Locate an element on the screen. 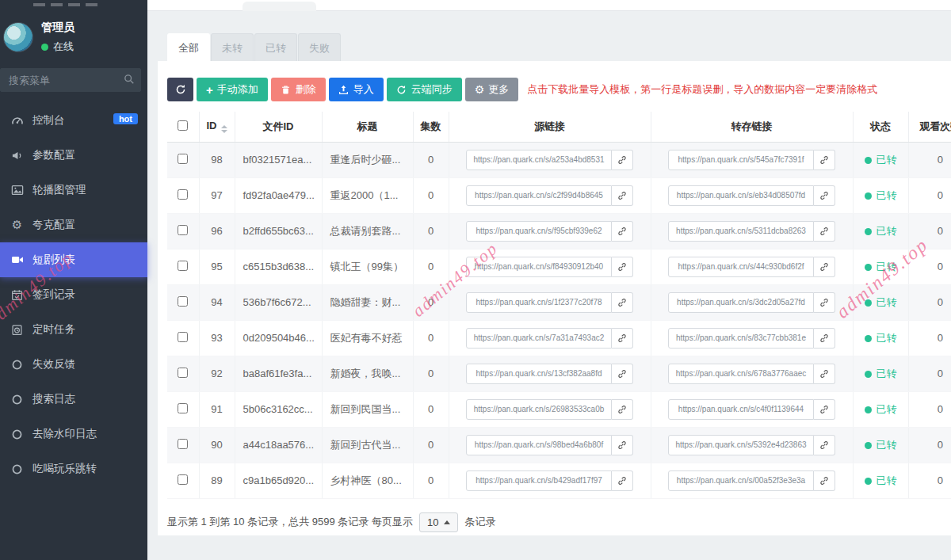 This screenshot has width=951, height=560. cloud-sync-button: 云端同步 is located at coordinates (425, 90).